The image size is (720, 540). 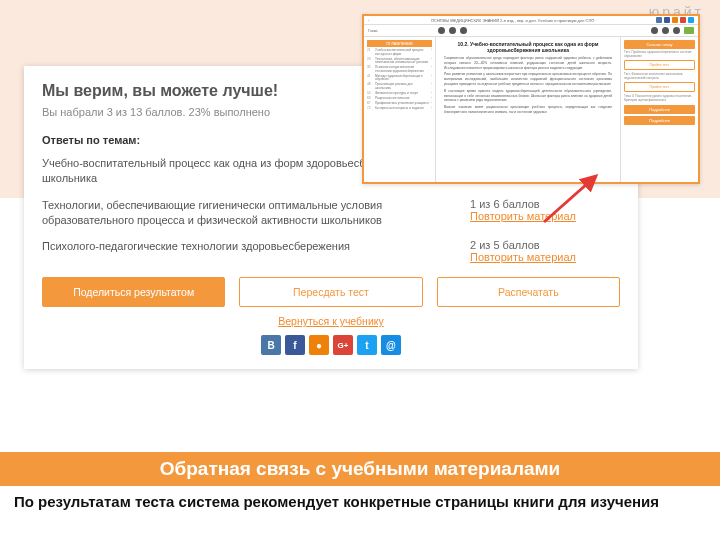 What do you see at coordinates (660, 44) in the screenshot?
I see `download-chapter-button: Скачать главу` at bounding box center [660, 44].